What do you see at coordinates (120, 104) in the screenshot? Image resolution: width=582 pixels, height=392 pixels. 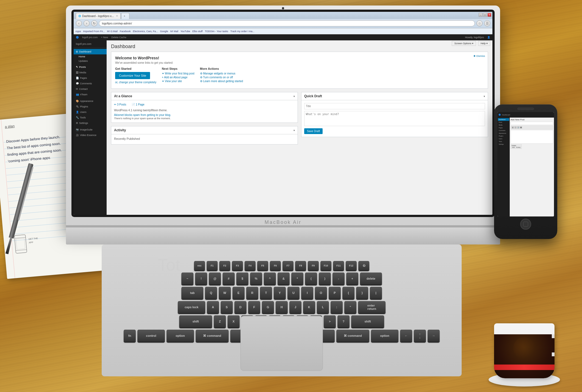 I see `posts-count: ✏ 3 Posts` at bounding box center [120, 104].